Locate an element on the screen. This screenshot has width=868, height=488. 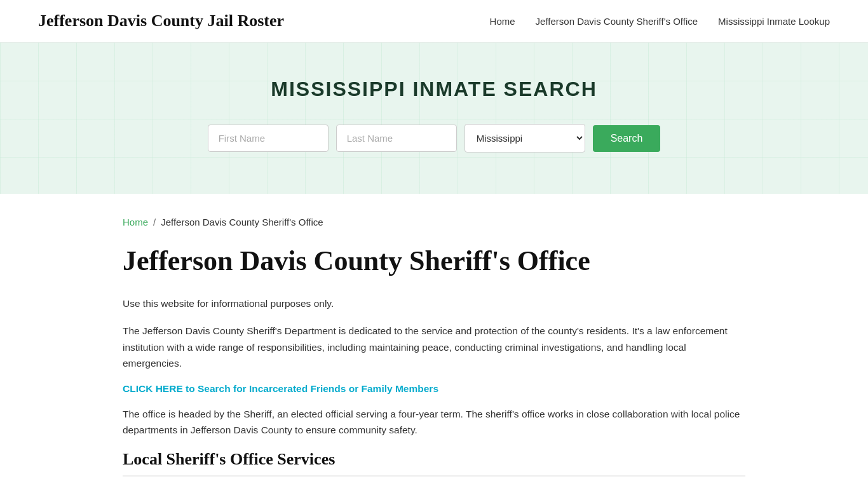
intro-paragraph: Use this website for informational purpo… is located at coordinates (434, 304).